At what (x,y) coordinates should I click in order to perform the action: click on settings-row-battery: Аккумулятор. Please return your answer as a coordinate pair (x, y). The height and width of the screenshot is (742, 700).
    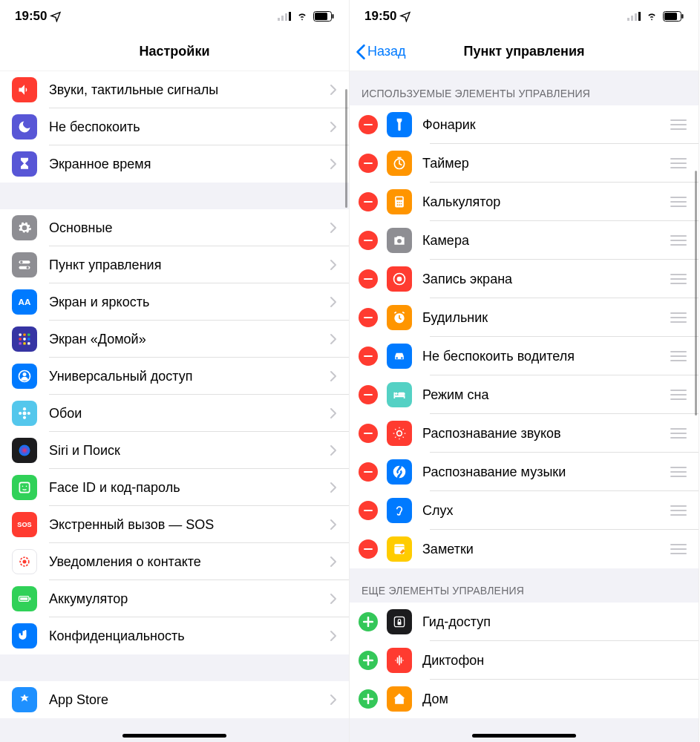
    Looking at the image, I should click on (174, 599).